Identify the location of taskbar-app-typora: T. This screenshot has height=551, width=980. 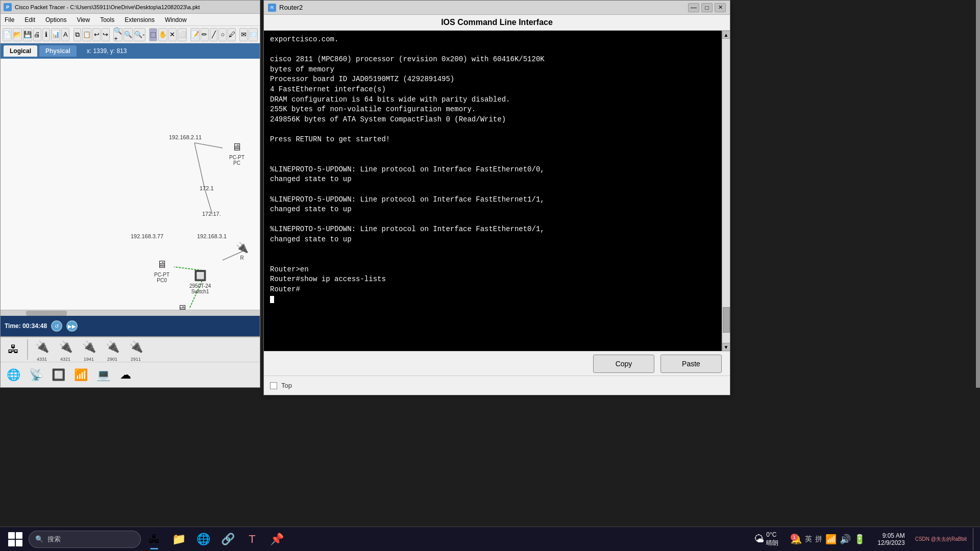
(252, 539).